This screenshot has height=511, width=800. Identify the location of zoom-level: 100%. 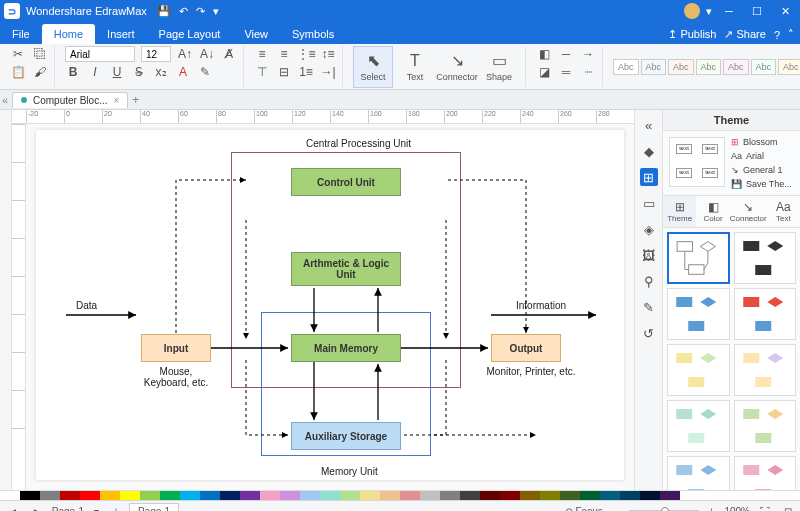
(737, 509).